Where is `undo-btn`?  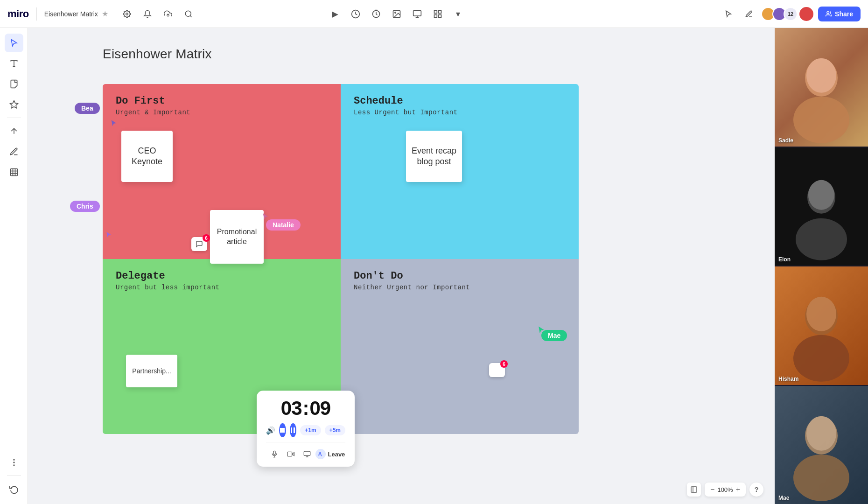
undo-btn is located at coordinates (14, 489).